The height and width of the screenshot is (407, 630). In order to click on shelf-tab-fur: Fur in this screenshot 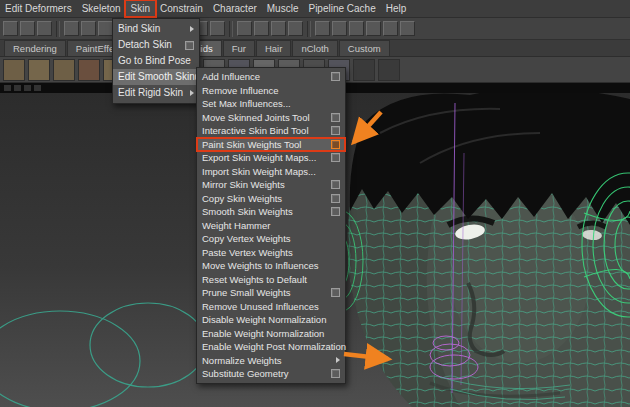, I will do `click(239, 48)`.